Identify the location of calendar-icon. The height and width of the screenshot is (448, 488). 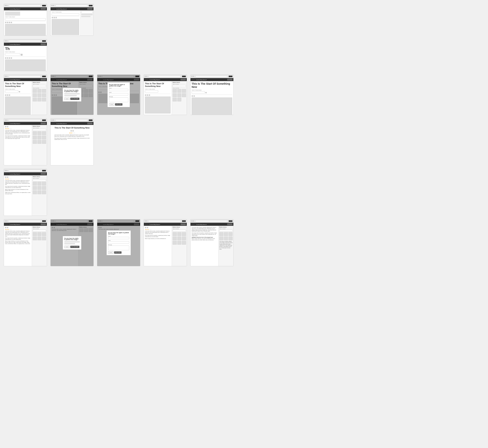
(19, 92).